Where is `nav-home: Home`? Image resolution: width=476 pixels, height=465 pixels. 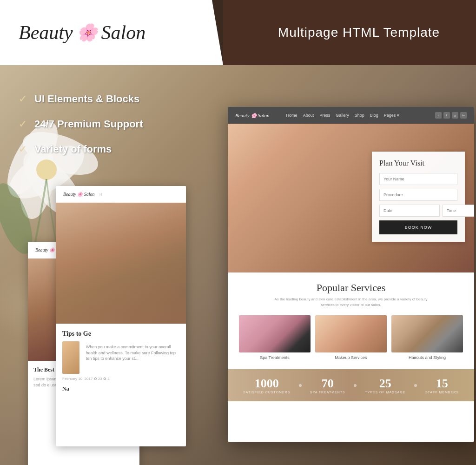
nav-home: Home is located at coordinates (292, 115).